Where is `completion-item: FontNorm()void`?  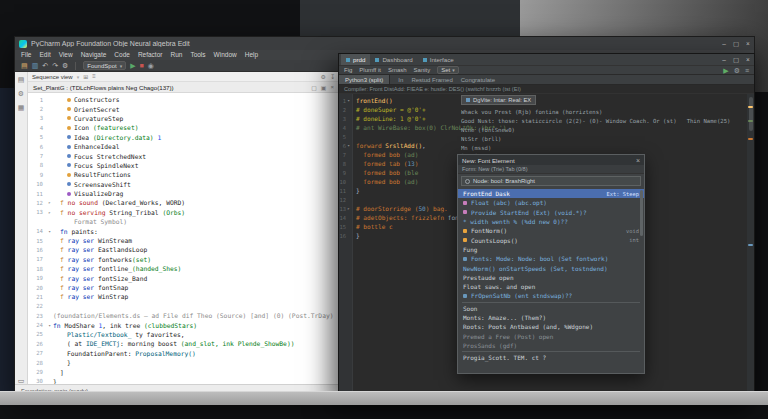
completion-item: FontNorm()void is located at coordinates (551, 230).